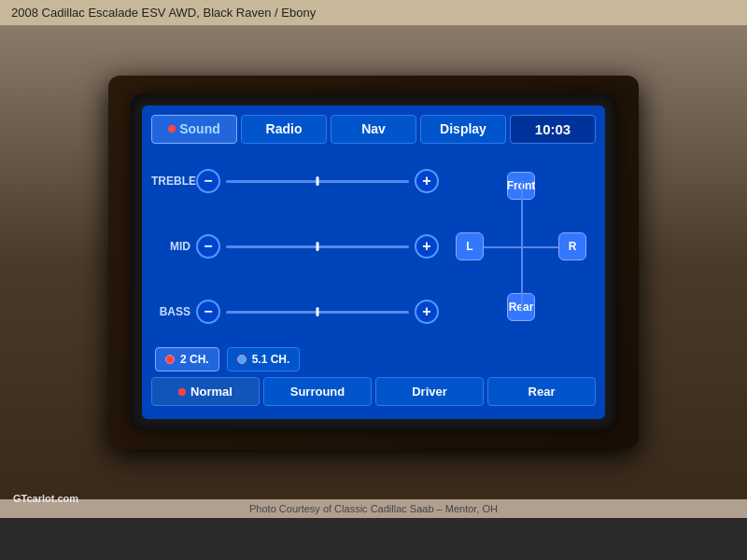  Describe the element at coordinates (374, 509) in the screenshot. I see `footer: Photo Courtesy of Classic Cadillac Saab …` at that location.